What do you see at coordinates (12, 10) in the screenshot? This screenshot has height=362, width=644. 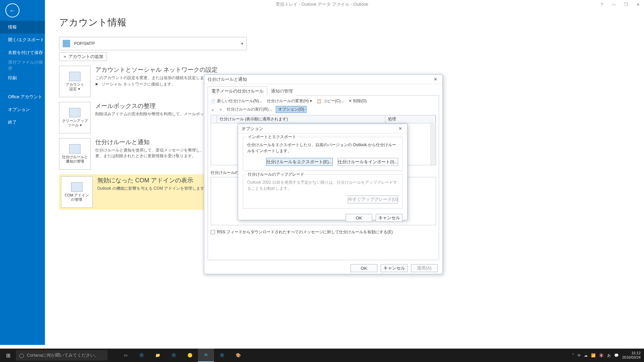 I see `back-button: ←` at bounding box center [12, 10].